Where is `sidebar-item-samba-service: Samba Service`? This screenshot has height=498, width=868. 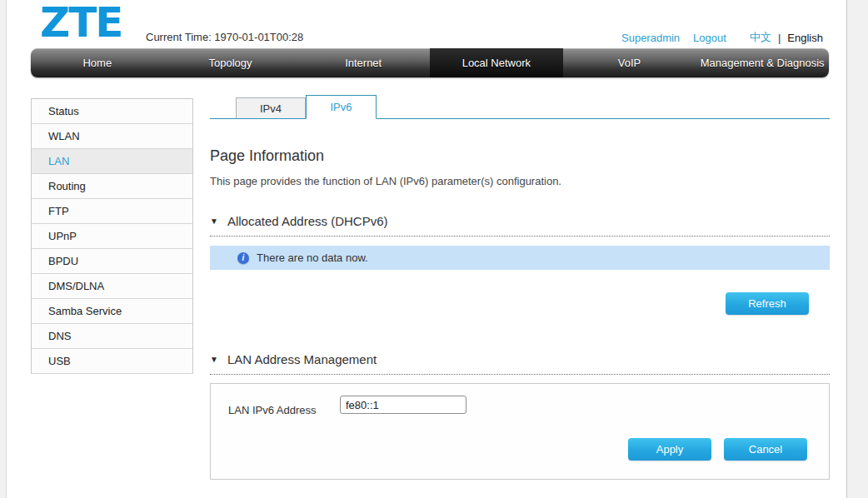 sidebar-item-samba-service: Samba Service is located at coordinates (112, 311).